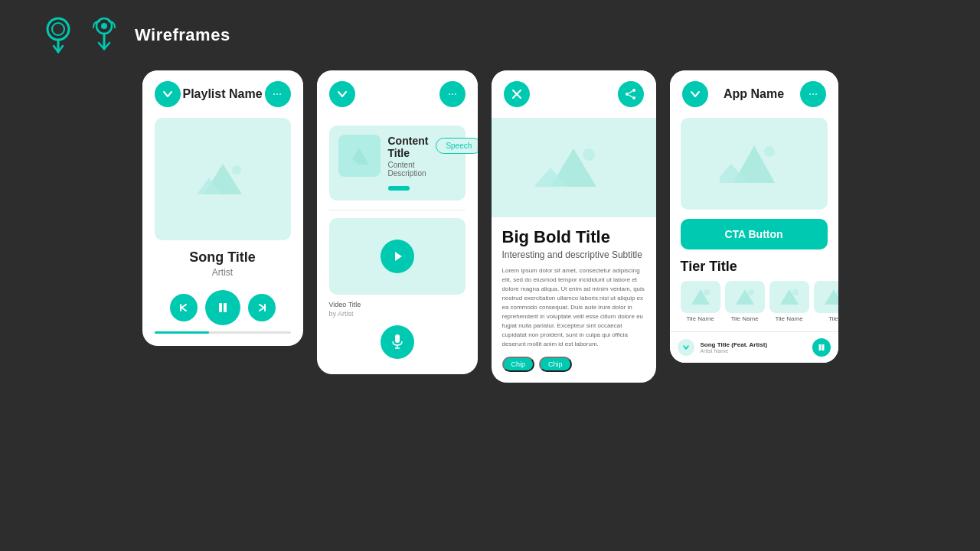 This screenshot has width=980, height=551. I want to click on card2-video-by: by Artist, so click(397, 314).